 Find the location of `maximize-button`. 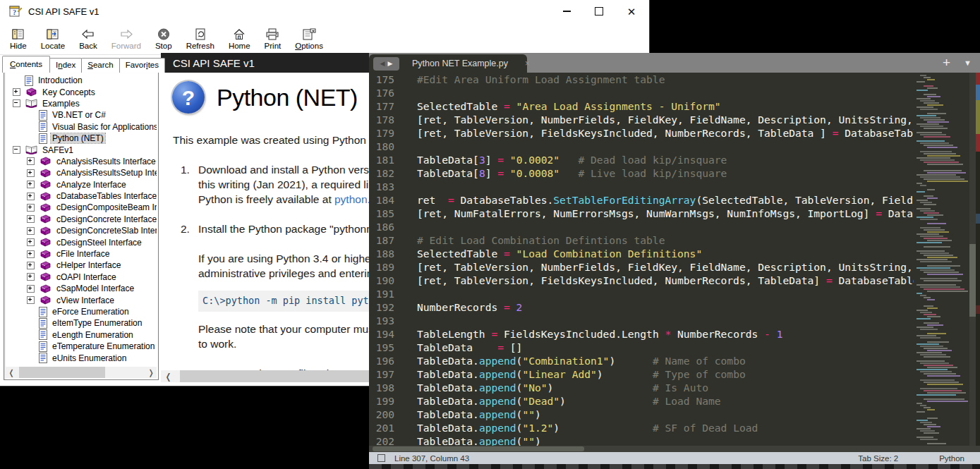

maximize-button is located at coordinates (599, 11).